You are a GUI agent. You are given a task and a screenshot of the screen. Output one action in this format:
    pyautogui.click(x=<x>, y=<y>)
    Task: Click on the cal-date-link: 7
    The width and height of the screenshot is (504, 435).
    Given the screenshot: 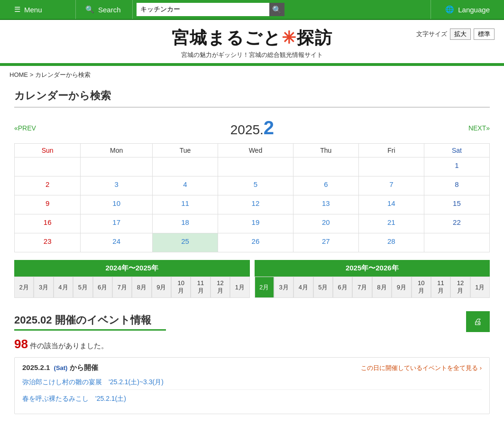 What is the action you would take?
    pyautogui.click(x=391, y=184)
    